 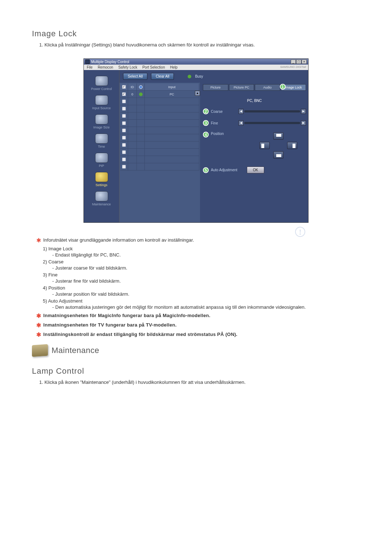 What do you see at coordinates (102, 160) in the screenshot?
I see `sidebar-item-pip: PIP` at bounding box center [102, 160].